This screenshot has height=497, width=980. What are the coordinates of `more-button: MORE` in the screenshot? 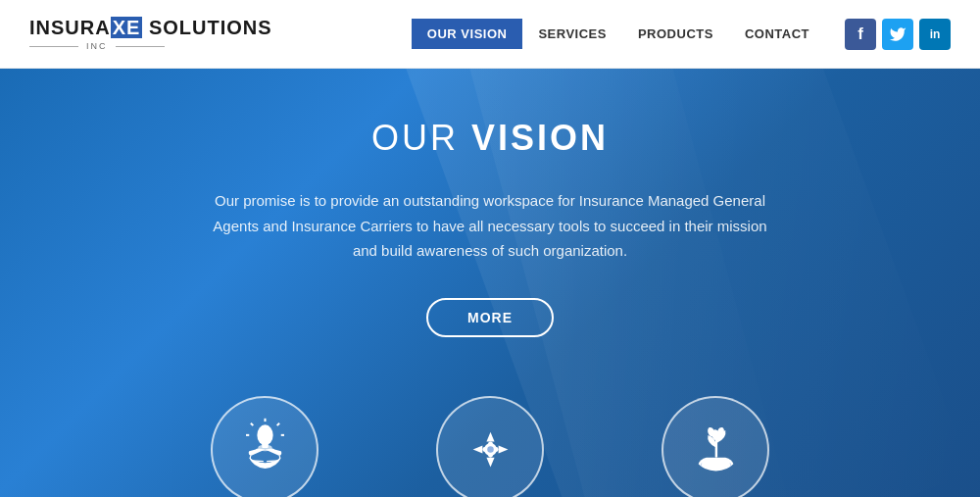 It's located at (490, 318).